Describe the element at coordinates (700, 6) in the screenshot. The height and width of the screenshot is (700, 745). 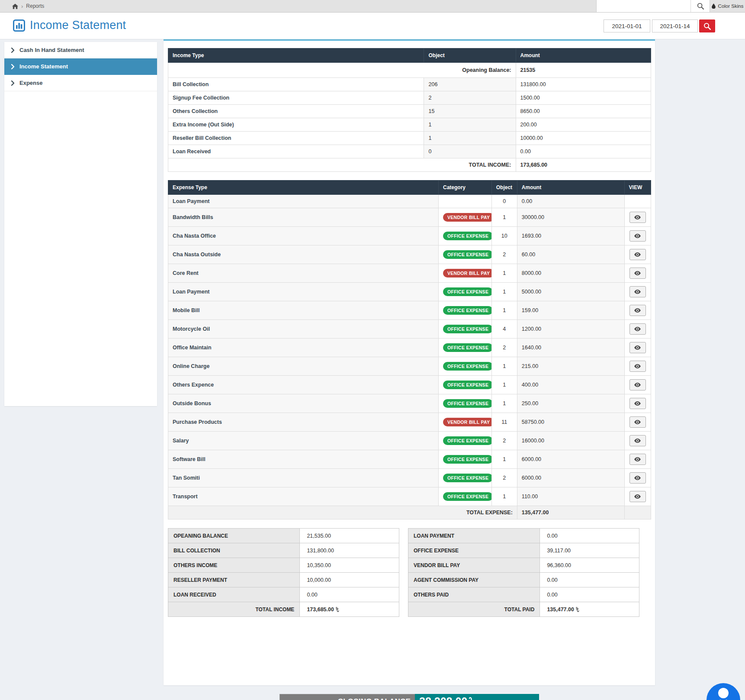
I see `topbar-search-button` at that location.